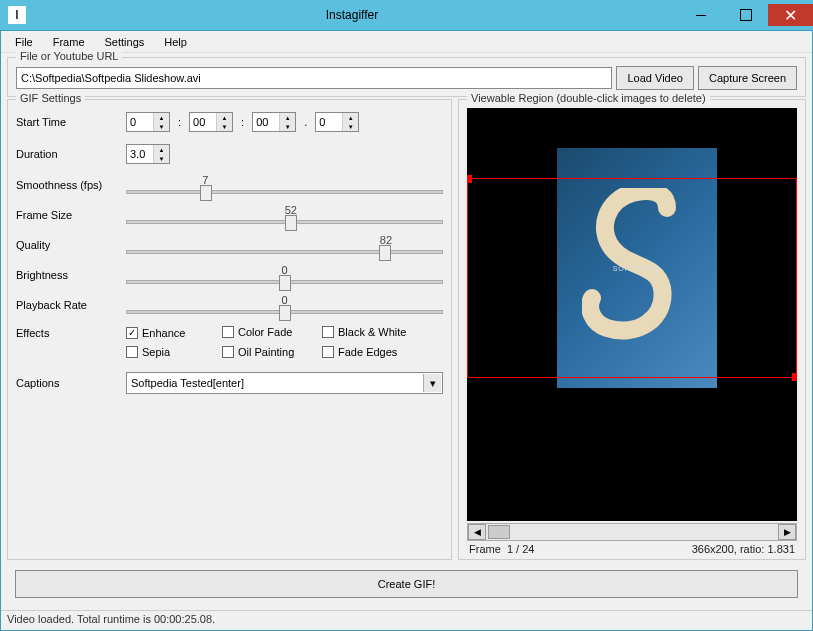 The height and width of the screenshot is (631, 813). I want to click on chevron-down-icon: ▾, so click(432, 383).